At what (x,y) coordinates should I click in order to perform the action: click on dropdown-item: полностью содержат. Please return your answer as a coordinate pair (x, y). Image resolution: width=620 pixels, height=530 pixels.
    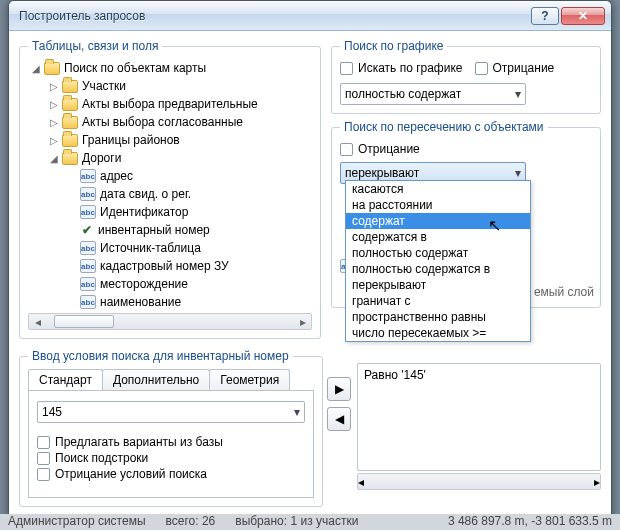
    Looking at the image, I should click on (438, 253).